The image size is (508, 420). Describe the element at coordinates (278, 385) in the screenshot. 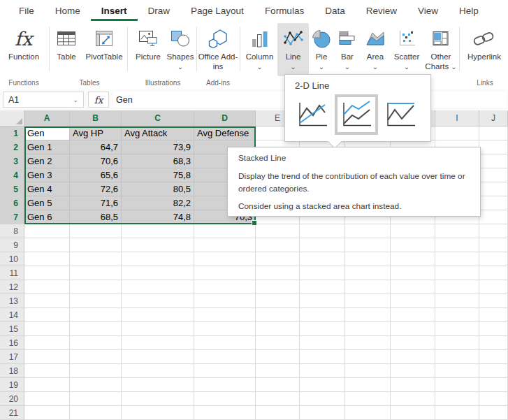

I see `cell-E19` at that location.